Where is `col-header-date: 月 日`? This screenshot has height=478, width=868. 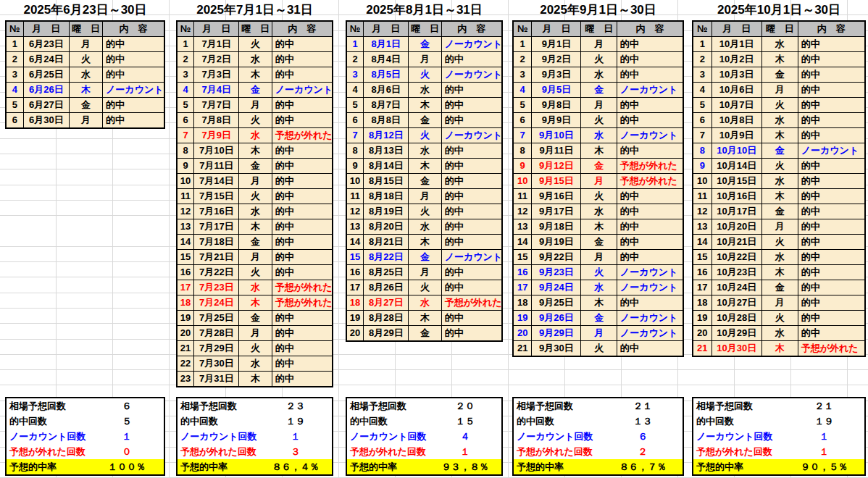 col-header-date: 月 日 is located at coordinates (217, 29).